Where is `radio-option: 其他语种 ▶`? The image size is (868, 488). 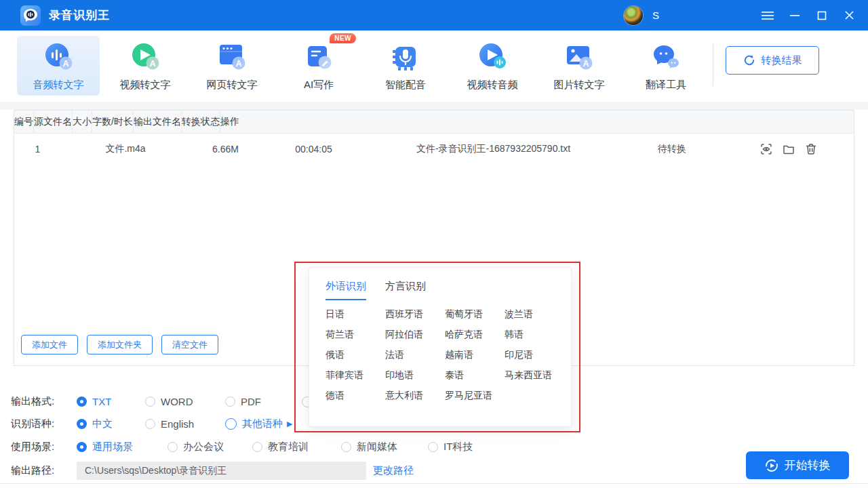 radio-option: 其他语种 ▶ is located at coordinates (259, 424).